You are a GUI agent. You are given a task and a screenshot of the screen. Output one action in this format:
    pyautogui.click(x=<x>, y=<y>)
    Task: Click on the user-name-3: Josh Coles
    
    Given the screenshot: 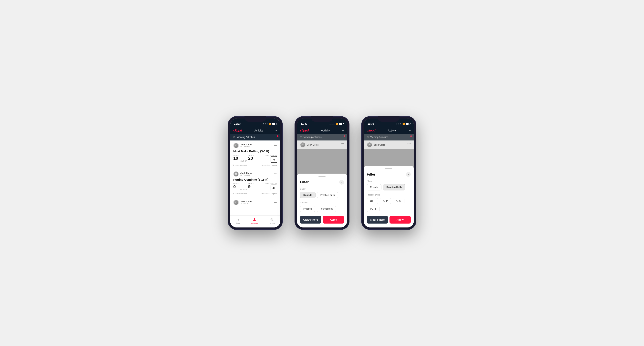 What is the action you would take?
    pyautogui.click(x=246, y=201)
    